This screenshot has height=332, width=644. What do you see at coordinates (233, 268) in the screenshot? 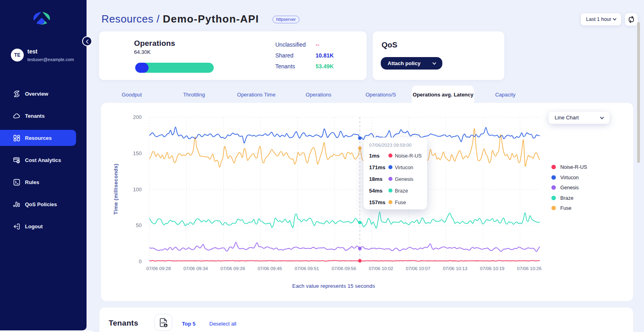
I see `svg-text: 07/06 09:39` at bounding box center [233, 268].